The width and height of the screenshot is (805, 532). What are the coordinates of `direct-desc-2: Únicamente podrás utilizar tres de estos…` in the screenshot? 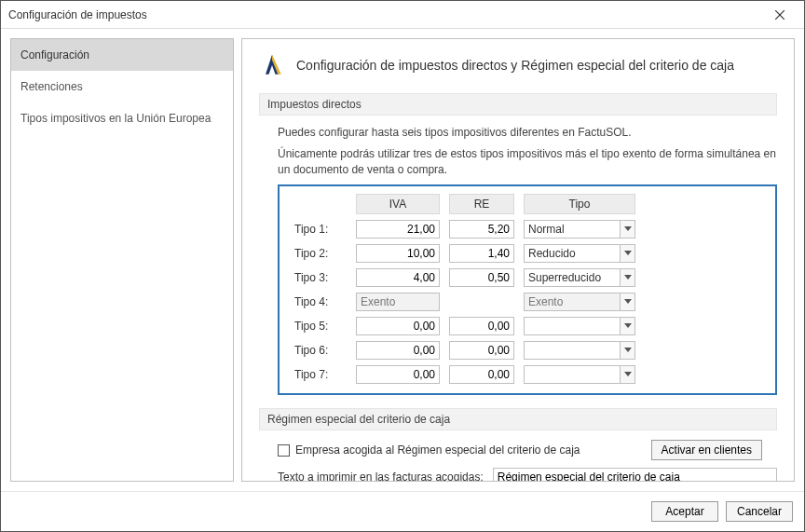 It's located at (527, 162).